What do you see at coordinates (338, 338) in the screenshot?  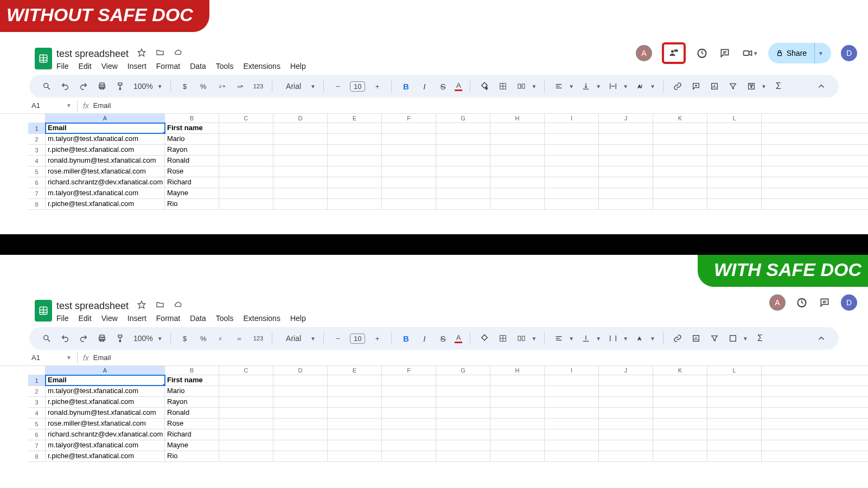 I see `fontsize-decrease: −` at bounding box center [338, 338].